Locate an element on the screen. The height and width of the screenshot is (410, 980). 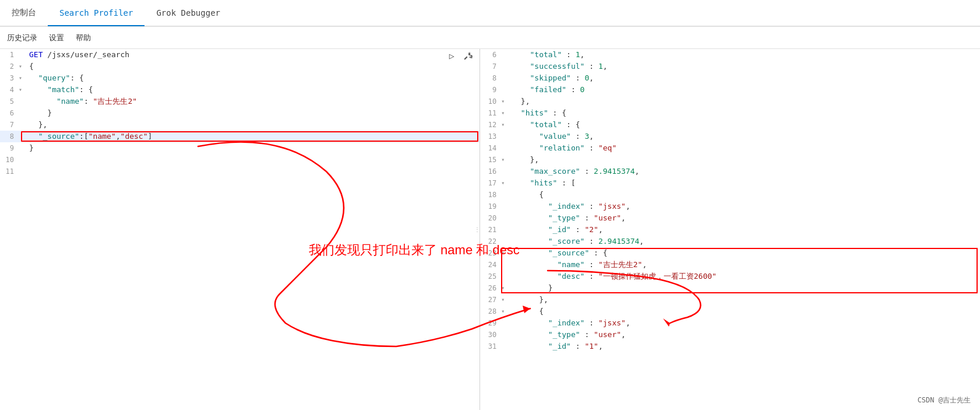
editor-line-10: 10 is located at coordinates (240, 160).